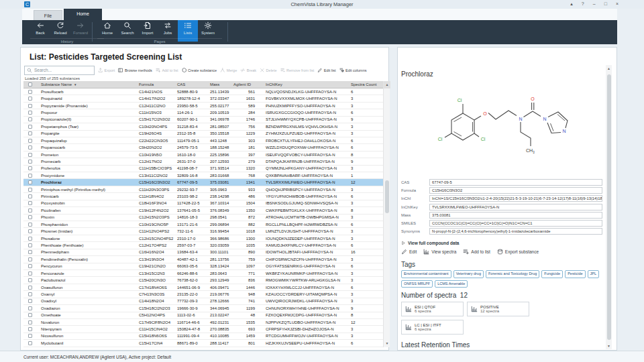  Describe the element at coordinates (203, 337) in the screenshot. I see `table-row: Nicosulfuron C15H18N6O6S 111991-09-4 410…` at that location.